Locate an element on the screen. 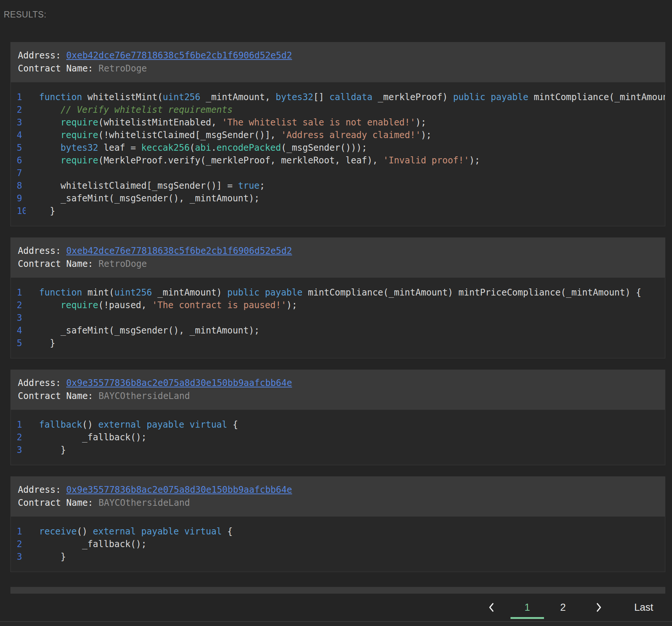 The width and height of the screenshot is (672, 626). chevron-right-icon is located at coordinates (599, 607).